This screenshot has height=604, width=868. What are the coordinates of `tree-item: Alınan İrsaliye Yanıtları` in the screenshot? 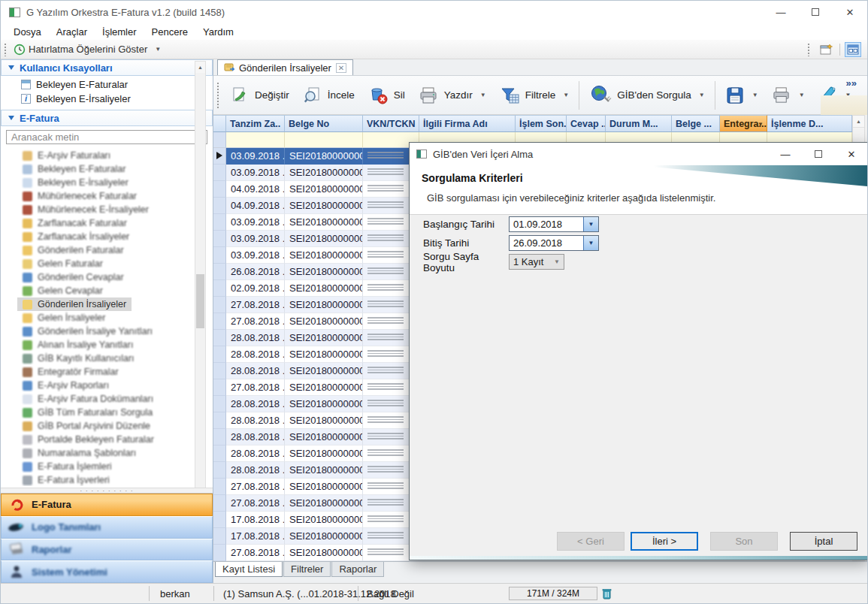 It's located at (78, 345).